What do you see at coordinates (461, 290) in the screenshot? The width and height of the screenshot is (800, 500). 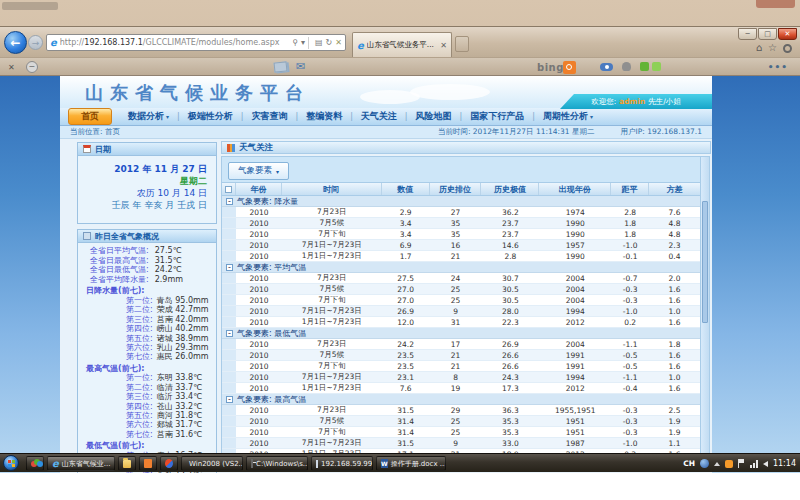 I see `table-row: 20107月5候27.02530.52004-0.31.6` at bounding box center [461, 290].